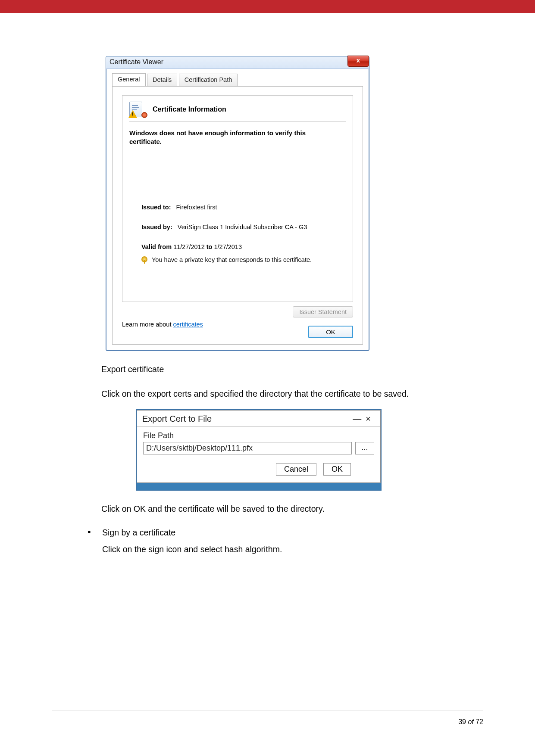 The image size is (535, 756). What do you see at coordinates (296, 470) in the screenshot?
I see `cancel-button: Cancel` at bounding box center [296, 470].